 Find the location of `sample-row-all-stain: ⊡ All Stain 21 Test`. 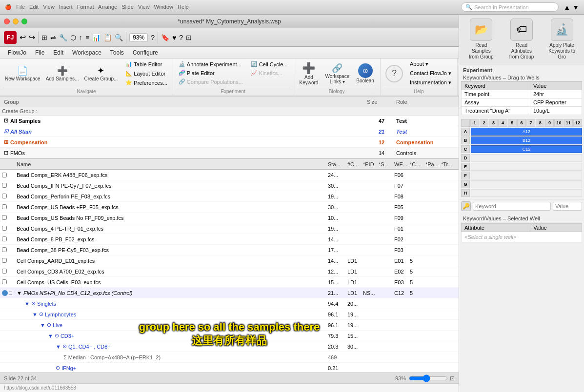

sample-row-all-stain: ⊡ All Stain 21 Test is located at coordinates (229, 132).